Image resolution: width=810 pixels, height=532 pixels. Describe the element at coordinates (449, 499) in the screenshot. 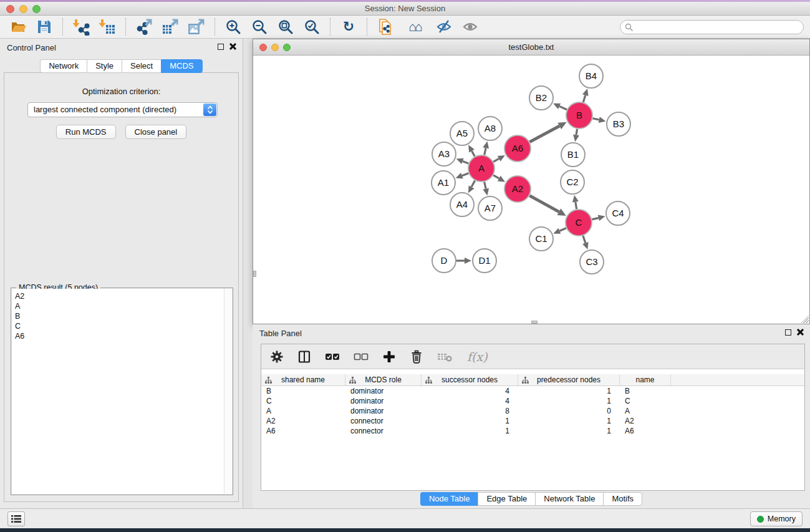

I see `tab-node-table: Node Table` at that location.